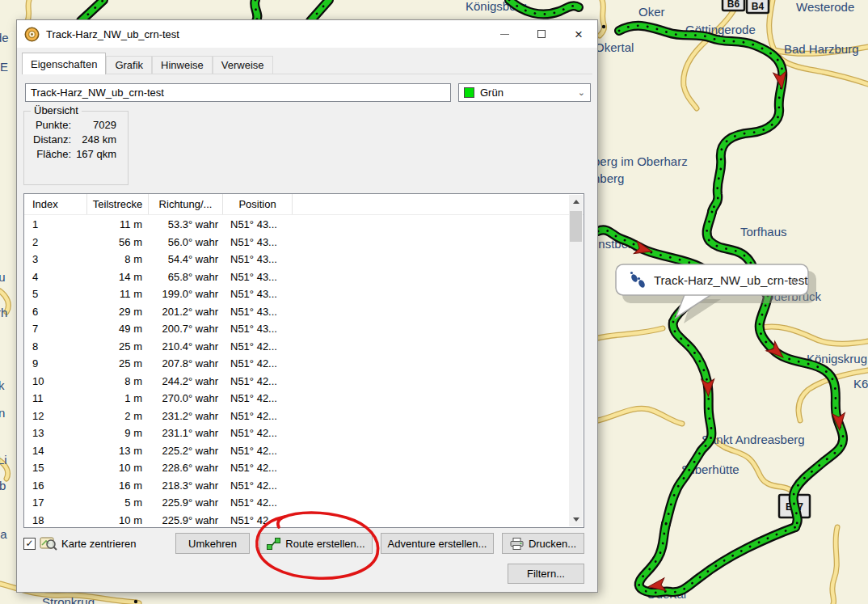 The image size is (868, 604). Describe the element at coordinates (118, 399) in the screenshot. I see `cell-1: 1 m` at that location.